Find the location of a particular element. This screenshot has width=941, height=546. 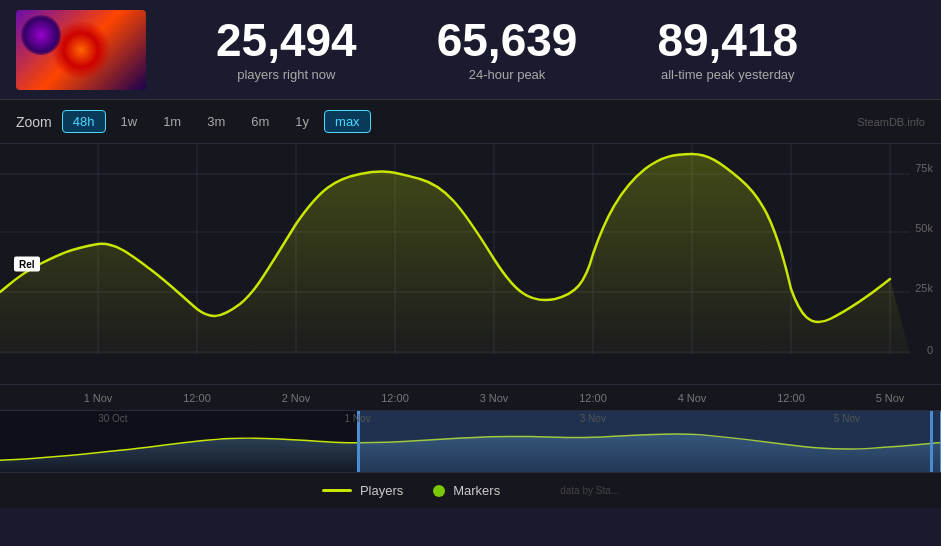

mini-date-3nov: 3 Nov is located at coordinates (593, 418).